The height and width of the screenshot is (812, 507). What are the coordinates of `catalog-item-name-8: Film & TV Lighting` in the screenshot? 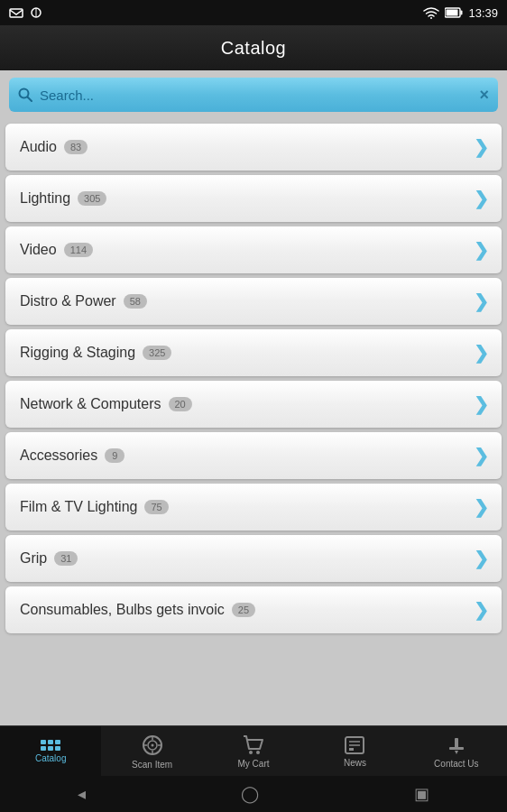 It's located at (78, 507).